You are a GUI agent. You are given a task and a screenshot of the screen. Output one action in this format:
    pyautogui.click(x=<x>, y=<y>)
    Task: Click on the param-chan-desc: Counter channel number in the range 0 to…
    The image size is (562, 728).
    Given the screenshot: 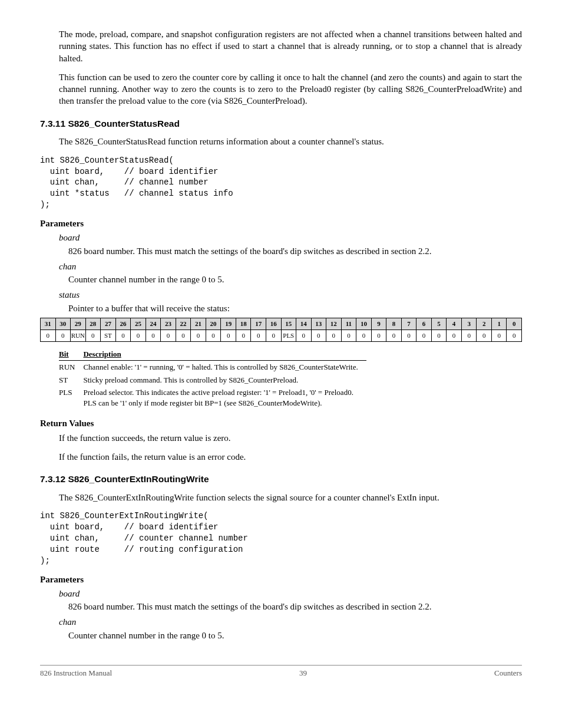 What is the action you would take?
    pyautogui.click(x=295, y=279)
    